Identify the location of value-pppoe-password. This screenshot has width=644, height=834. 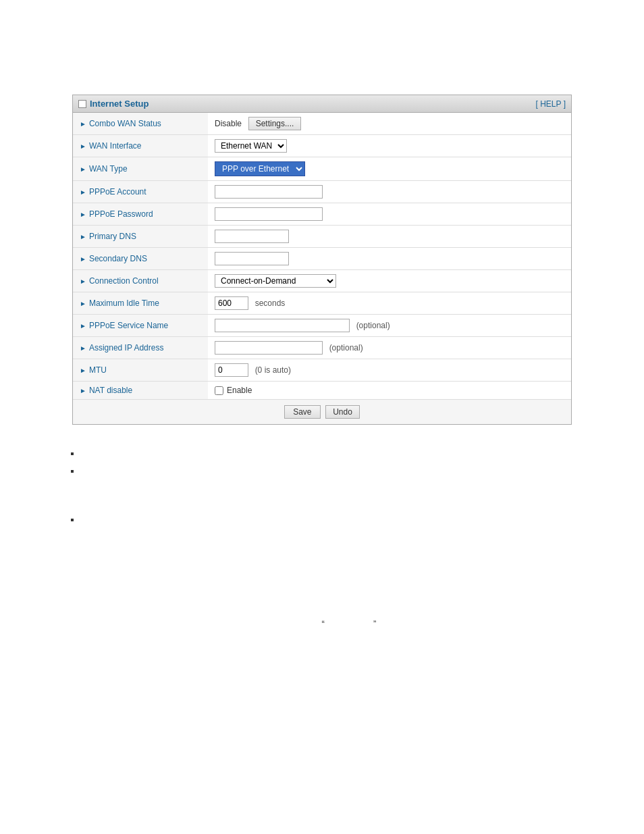
(390, 215).